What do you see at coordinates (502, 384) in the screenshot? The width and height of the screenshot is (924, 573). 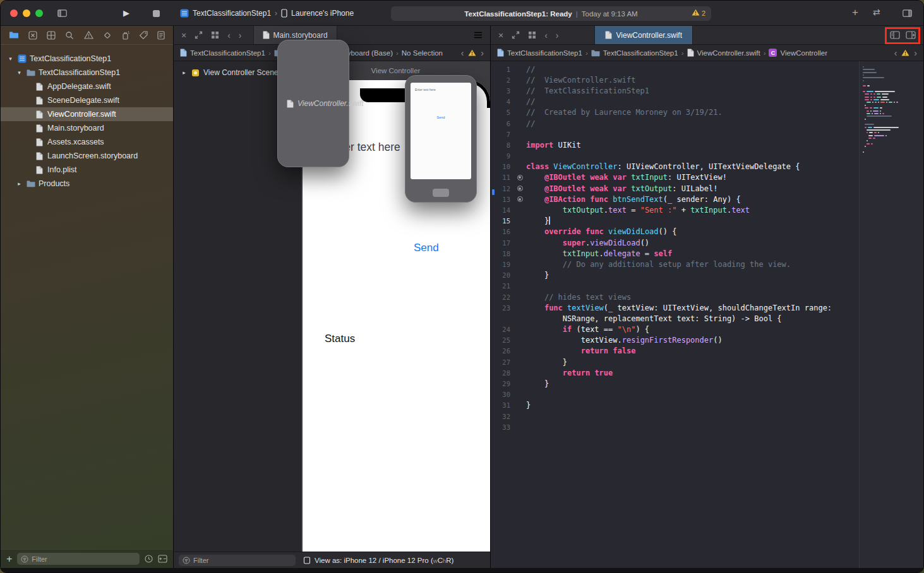 I see `line-number: 29` at bounding box center [502, 384].